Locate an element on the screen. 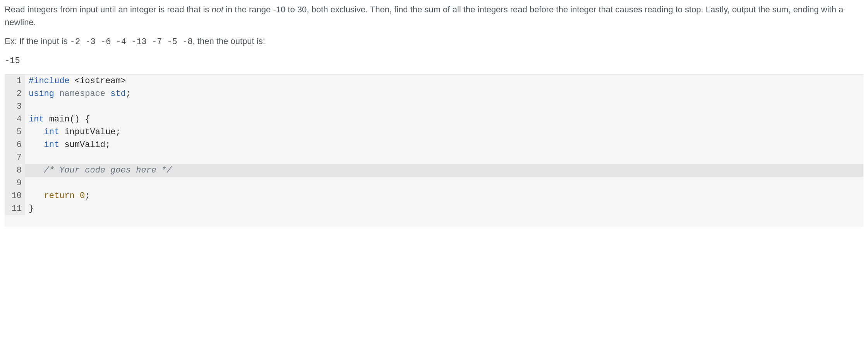 The image size is (868, 362). code-line-active: /* Your code goes here */ is located at coordinates (444, 170).